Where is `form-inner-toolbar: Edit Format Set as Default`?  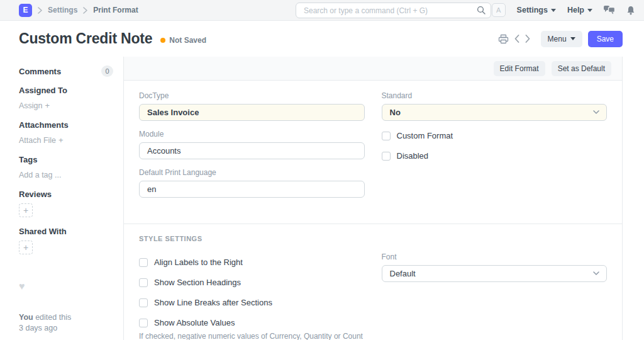 form-inner-toolbar: Edit Format Set as Default is located at coordinates (373, 69).